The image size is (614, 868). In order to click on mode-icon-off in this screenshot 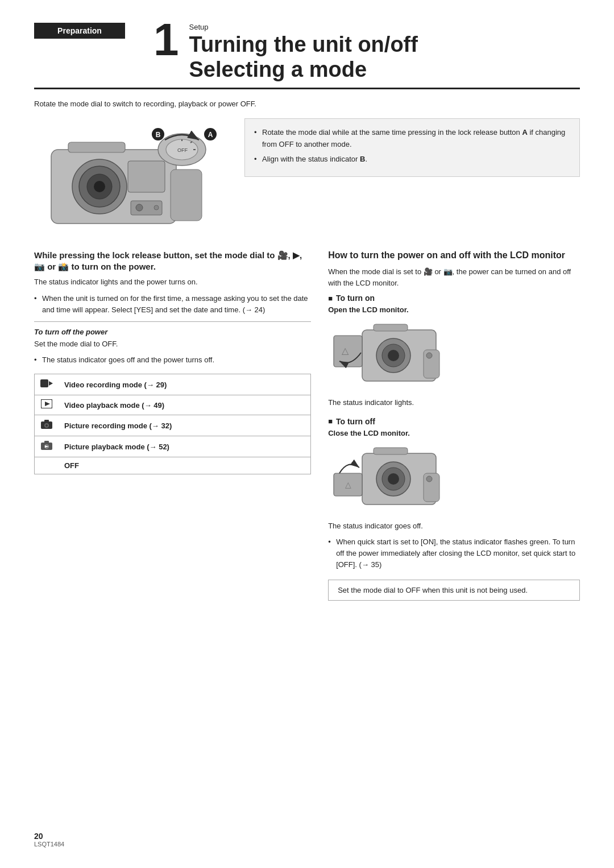, I will do `click(47, 466)`.